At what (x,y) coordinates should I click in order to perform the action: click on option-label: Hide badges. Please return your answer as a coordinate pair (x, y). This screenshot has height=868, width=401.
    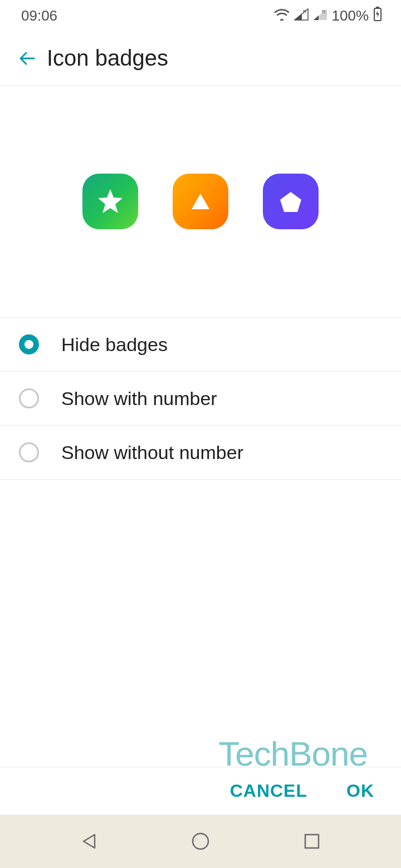
    Looking at the image, I should click on (115, 345).